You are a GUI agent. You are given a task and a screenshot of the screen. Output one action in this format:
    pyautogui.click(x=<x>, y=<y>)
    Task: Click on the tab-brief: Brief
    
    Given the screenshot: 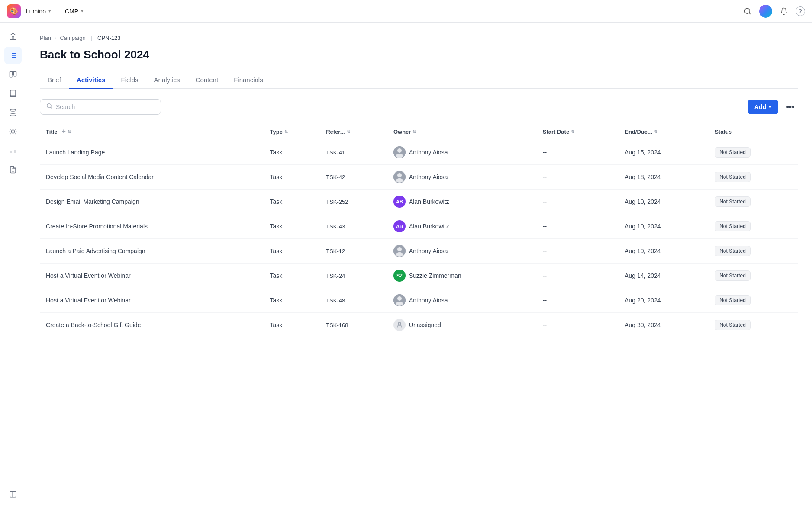 What is the action you would take?
    pyautogui.click(x=55, y=80)
    